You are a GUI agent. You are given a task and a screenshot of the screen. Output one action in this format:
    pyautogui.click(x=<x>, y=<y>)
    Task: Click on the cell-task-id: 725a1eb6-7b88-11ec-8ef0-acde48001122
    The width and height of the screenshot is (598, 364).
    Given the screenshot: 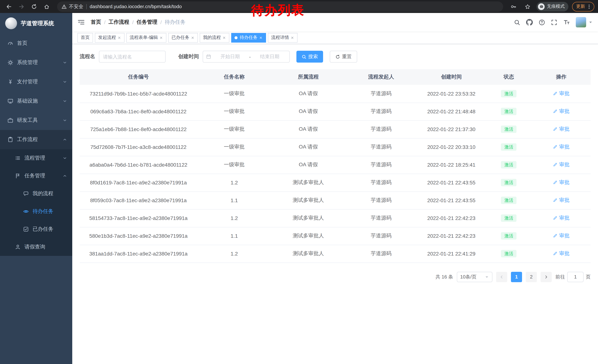 What is the action you would take?
    pyautogui.click(x=138, y=129)
    